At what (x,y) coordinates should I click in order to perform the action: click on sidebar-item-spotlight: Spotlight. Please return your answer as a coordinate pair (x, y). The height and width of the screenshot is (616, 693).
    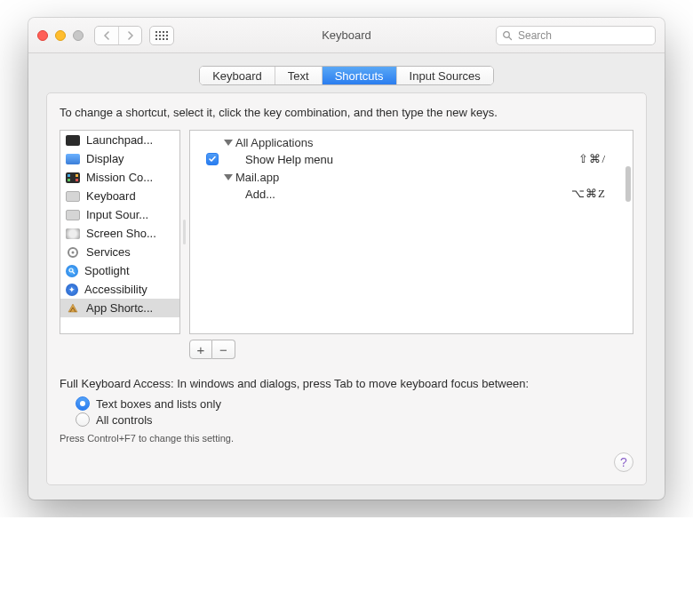
    Looking at the image, I should click on (120, 270).